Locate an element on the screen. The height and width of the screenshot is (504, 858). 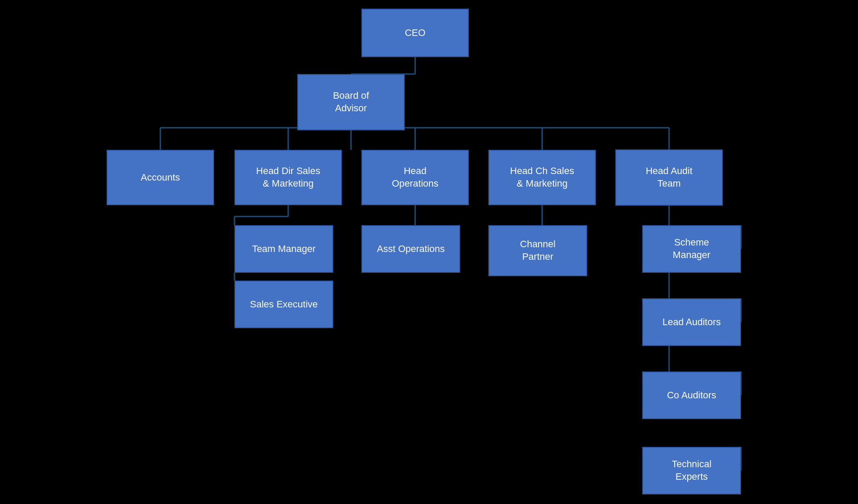
head-operations-node: HeadOperations is located at coordinates (415, 178).